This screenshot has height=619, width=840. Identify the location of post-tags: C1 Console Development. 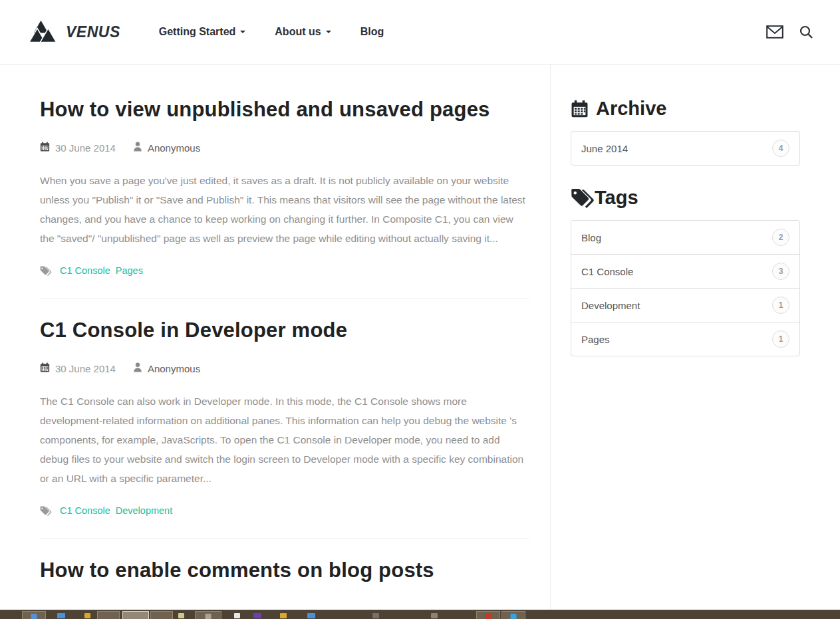
(285, 511).